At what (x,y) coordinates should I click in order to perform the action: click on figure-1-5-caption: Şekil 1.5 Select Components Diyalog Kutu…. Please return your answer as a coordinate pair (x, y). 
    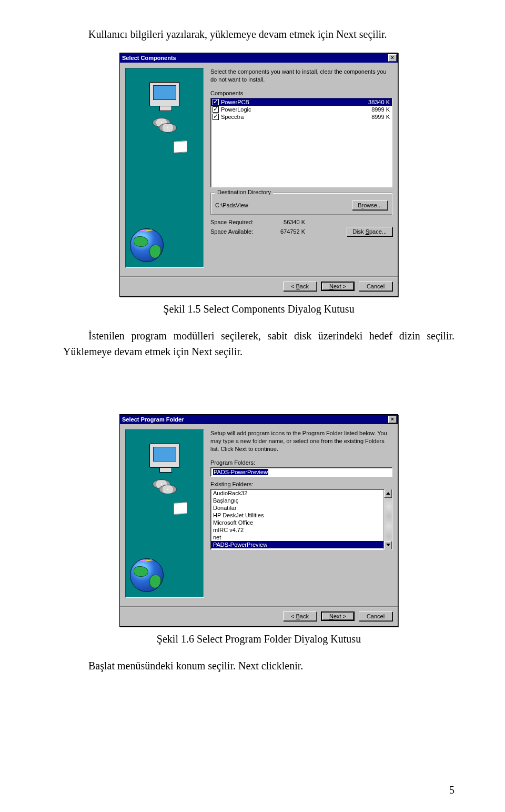
    Looking at the image, I should click on (259, 309).